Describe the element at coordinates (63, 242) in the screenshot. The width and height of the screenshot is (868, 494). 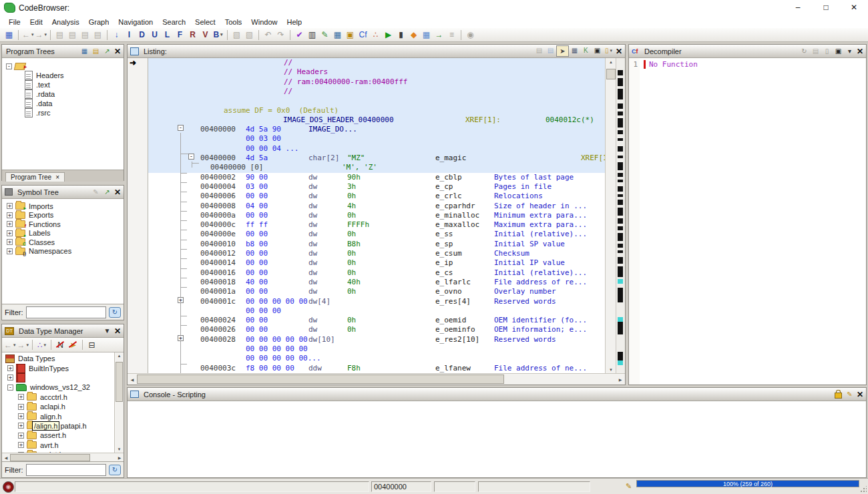
I see `symbol-tree-item-classes: +CClasses` at that location.